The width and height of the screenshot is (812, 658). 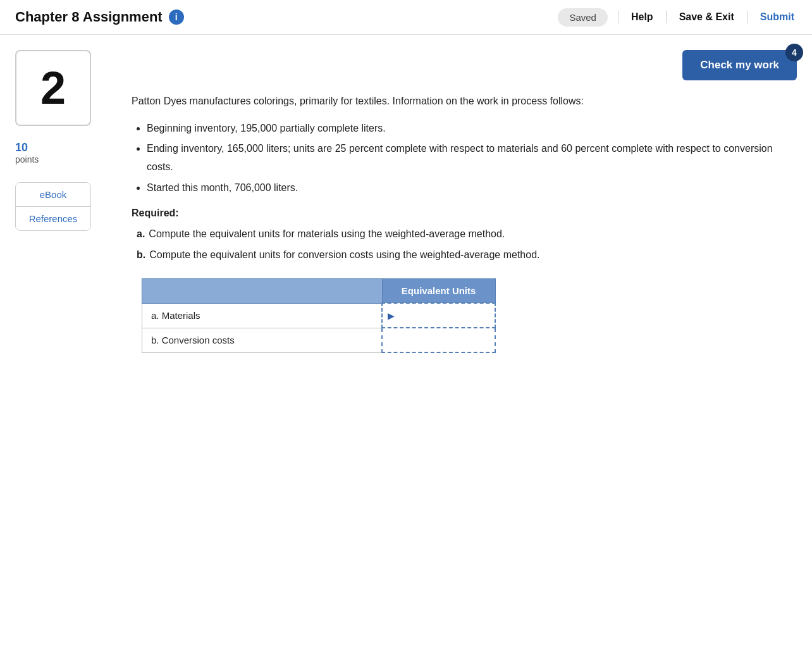 I want to click on conversion-input, so click(x=439, y=340).